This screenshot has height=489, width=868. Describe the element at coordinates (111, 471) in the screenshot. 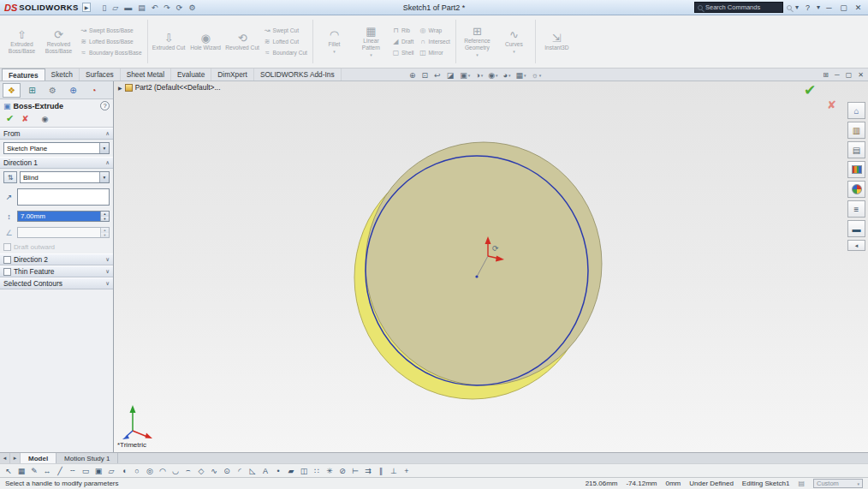

I see `parallelogram-icon: ▱` at that location.